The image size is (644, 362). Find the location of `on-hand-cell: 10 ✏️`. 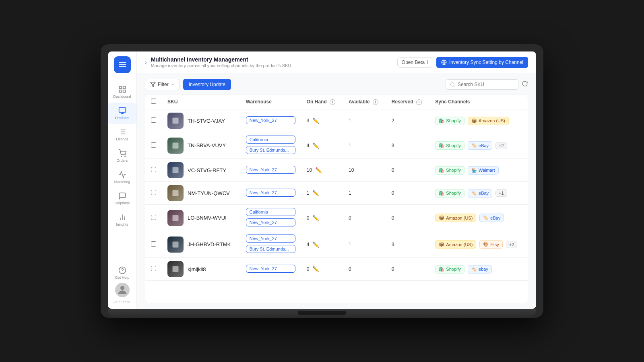

on-hand-cell: 10 ✏️ is located at coordinates (322, 170).